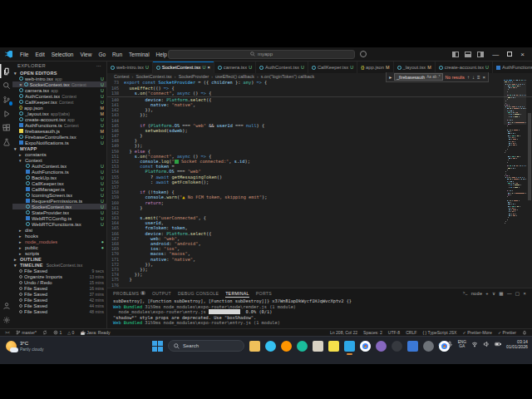 This screenshot has width=532, height=399. Describe the element at coordinates (494, 293) in the screenshot. I see `terminal-dropdown-icon: ∨` at that location.